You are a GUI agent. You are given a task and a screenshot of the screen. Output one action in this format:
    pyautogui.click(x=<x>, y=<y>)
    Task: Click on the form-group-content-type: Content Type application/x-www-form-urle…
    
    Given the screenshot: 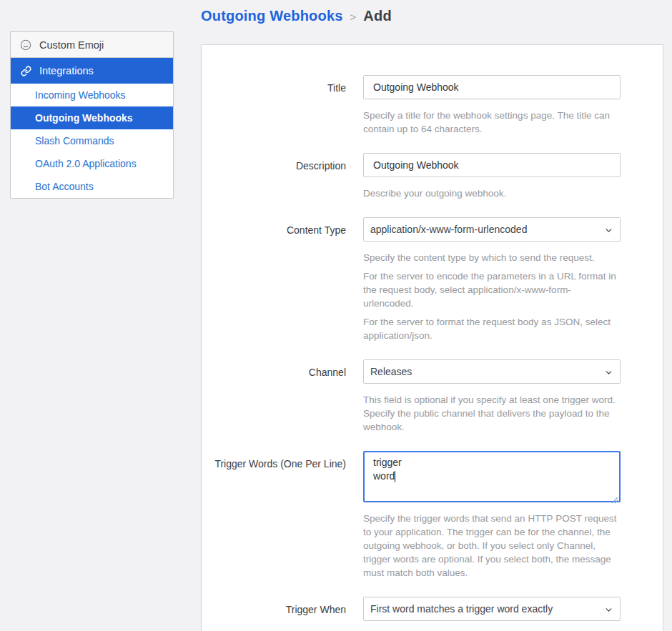 What is the action you would take?
    pyautogui.click(x=432, y=280)
    